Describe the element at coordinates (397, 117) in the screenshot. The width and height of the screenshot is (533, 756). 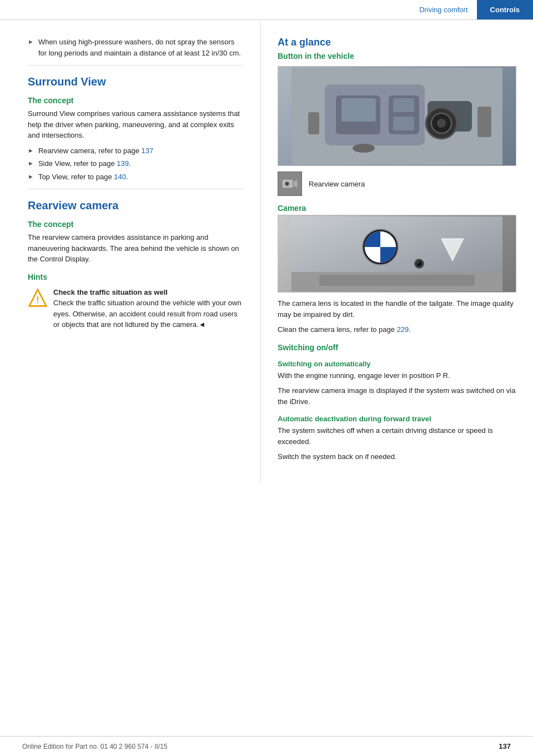
I see `vehicle-interior-svg` at that location.